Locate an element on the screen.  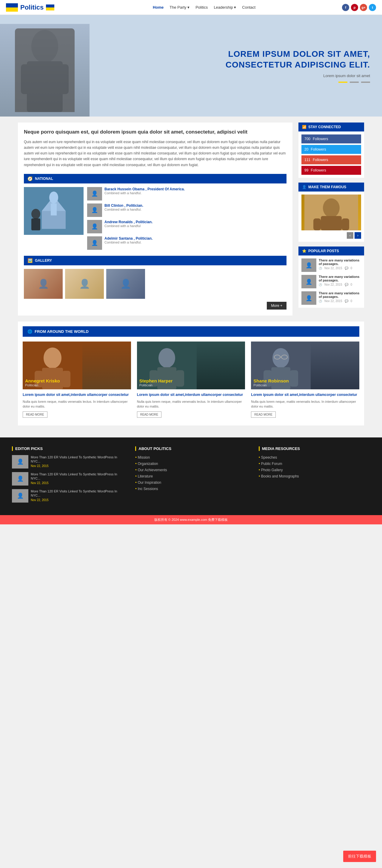
world-card-stephen: Stephen Harper Politician Lorem ipsum do… is located at coordinates (191, 381).